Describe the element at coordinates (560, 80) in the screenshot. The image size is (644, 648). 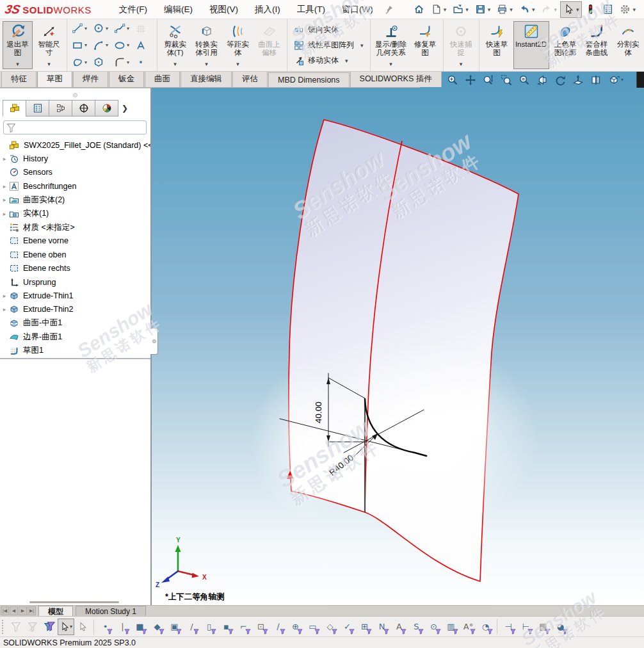
I see `rotate-view-icon` at that location.